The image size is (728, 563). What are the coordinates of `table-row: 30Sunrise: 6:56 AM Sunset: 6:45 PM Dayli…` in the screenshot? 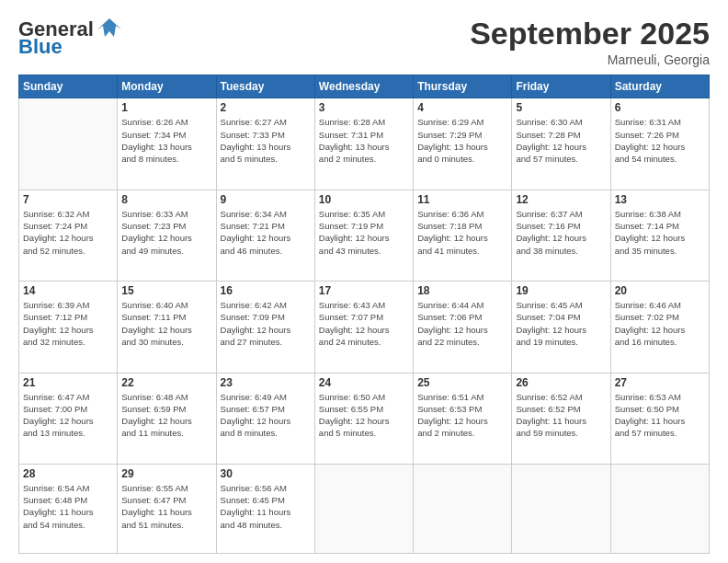 It's located at (265, 508).